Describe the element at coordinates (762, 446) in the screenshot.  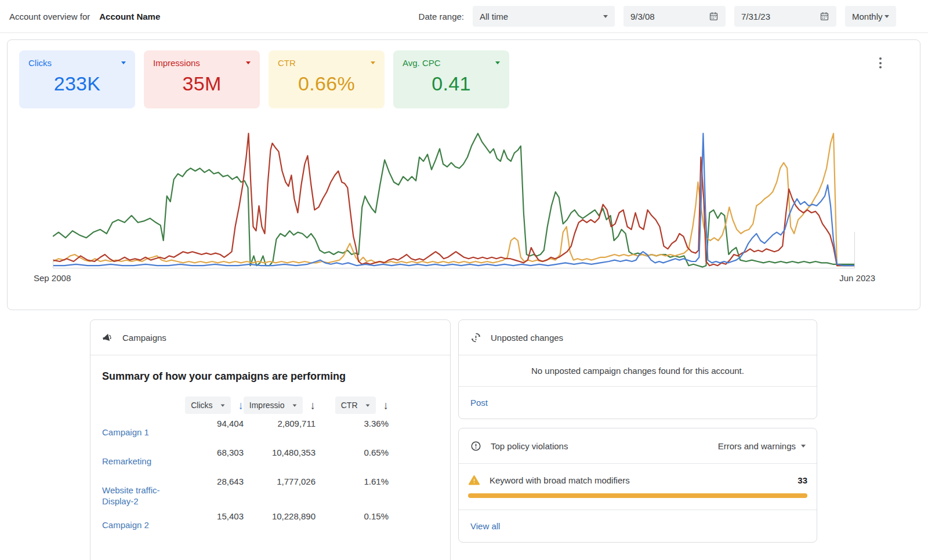
I see `errors-warnings-filter: Errors and warnings` at that location.